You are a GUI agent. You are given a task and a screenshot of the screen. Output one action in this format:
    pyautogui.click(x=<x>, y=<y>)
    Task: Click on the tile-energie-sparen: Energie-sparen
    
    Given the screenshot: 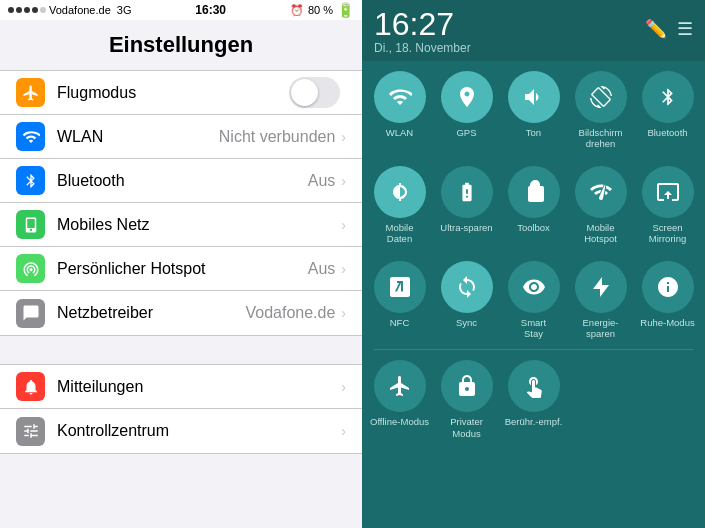 What is the action you would take?
    pyautogui.click(x=600, y=300)
    